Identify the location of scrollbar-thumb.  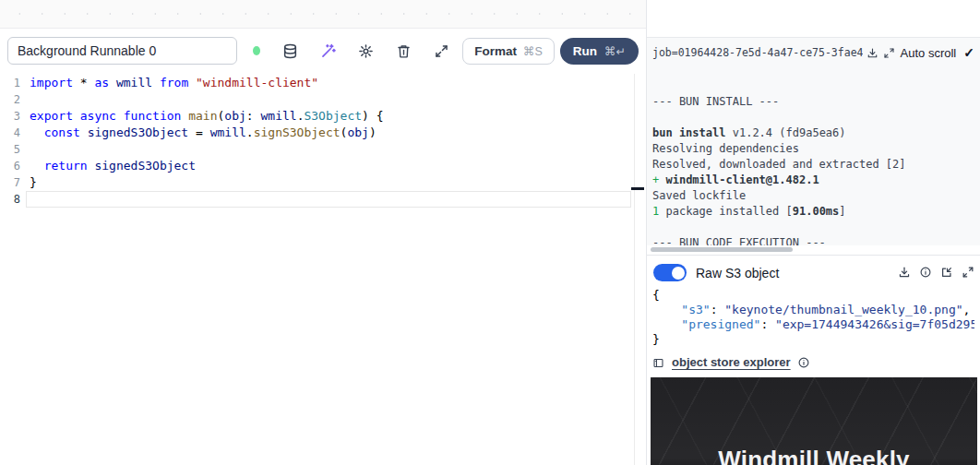
(722, 249).